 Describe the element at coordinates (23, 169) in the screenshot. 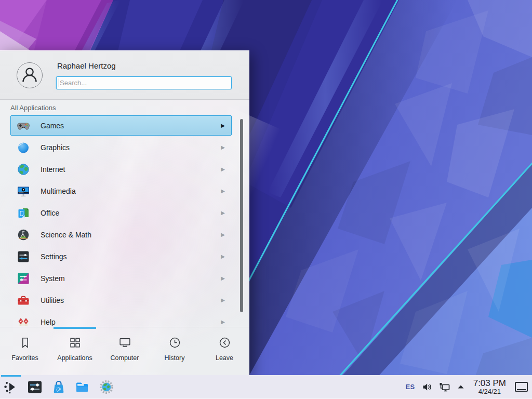

I see `internet-icon` at that location.